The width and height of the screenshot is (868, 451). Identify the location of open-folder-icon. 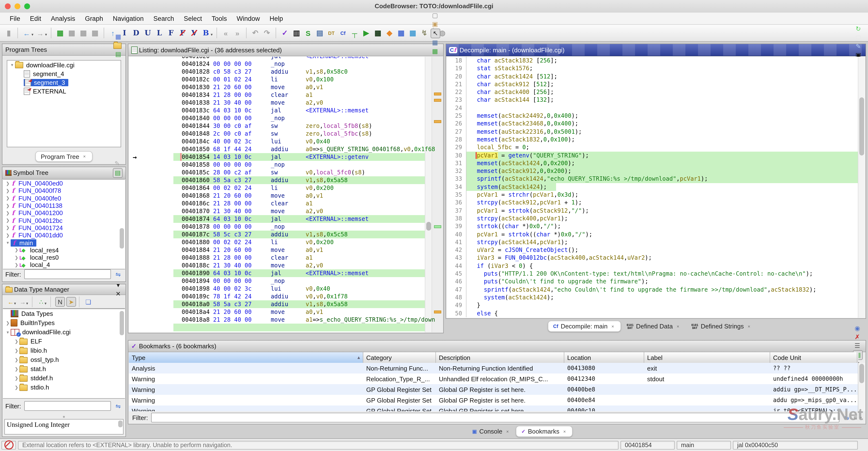
(118, 45).